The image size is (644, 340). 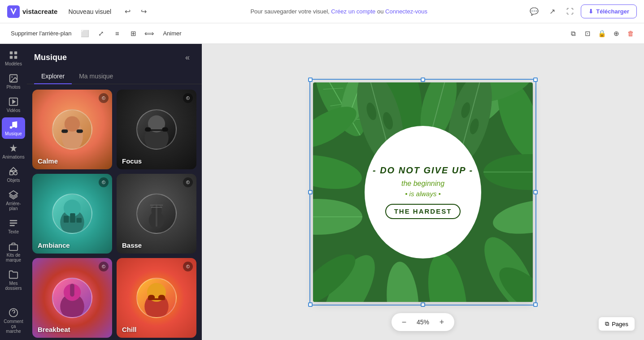 What do you see at coordinates (13, 64) in the screenshot?
I see `sidebar-label-modeles: Modèles` at bounding box center [13, 64].